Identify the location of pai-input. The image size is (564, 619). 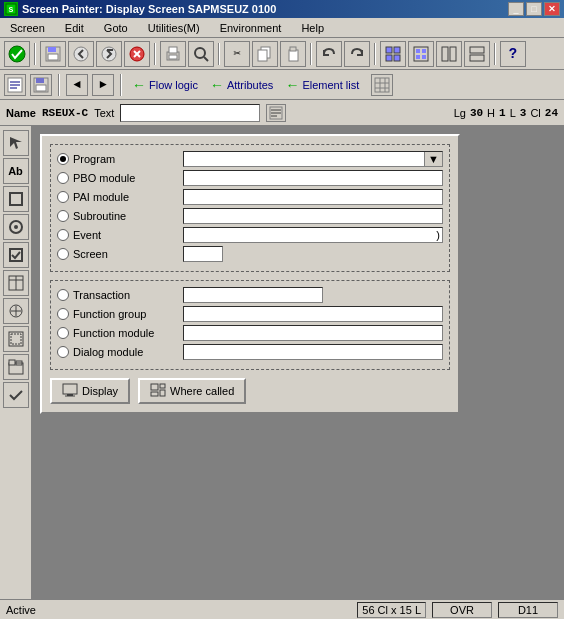
(313, 197).